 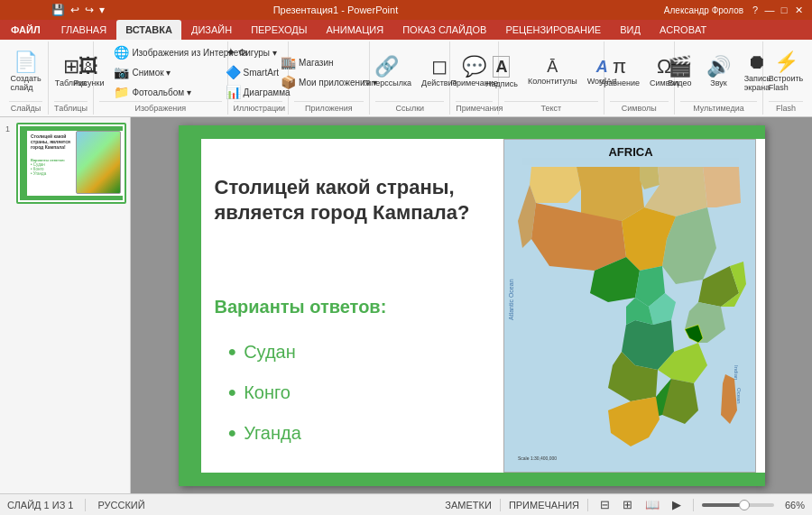 What do you see at coordinates (76, 505) in the screenshot?
I see `status-left: СЛАЙД 1 ИЗ 1 РУССКИЙ` at bounding box center [76, 505].